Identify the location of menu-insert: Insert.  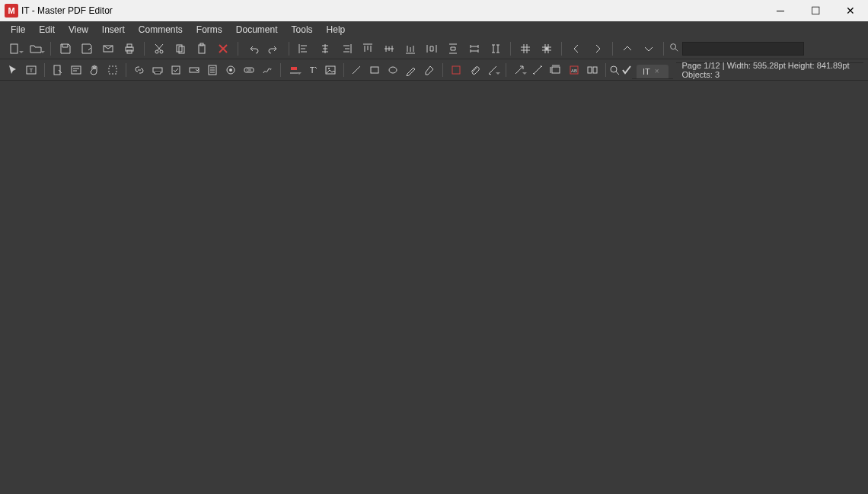
(113, 30).